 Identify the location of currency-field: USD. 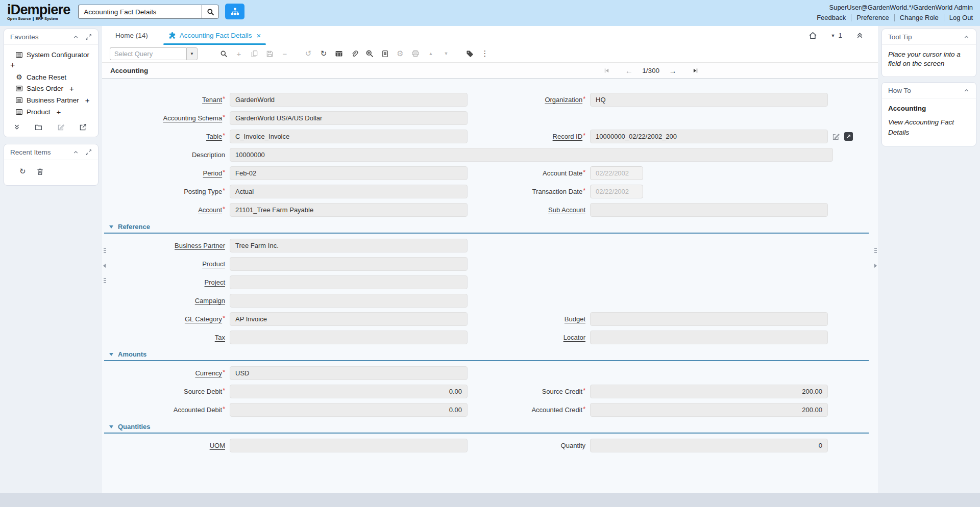
(349, 373).